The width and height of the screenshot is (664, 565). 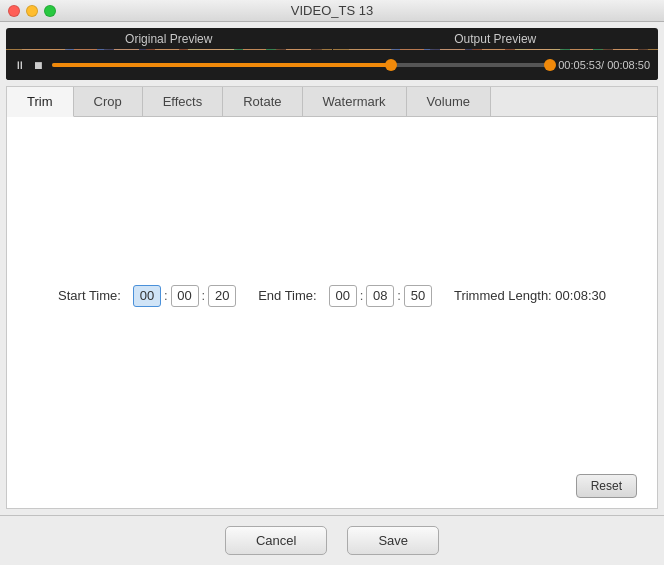 What do you see at coordinates (108, 102) in the screenshot?
I see `tab-crop: Crop` at bounding box center [108, 102].